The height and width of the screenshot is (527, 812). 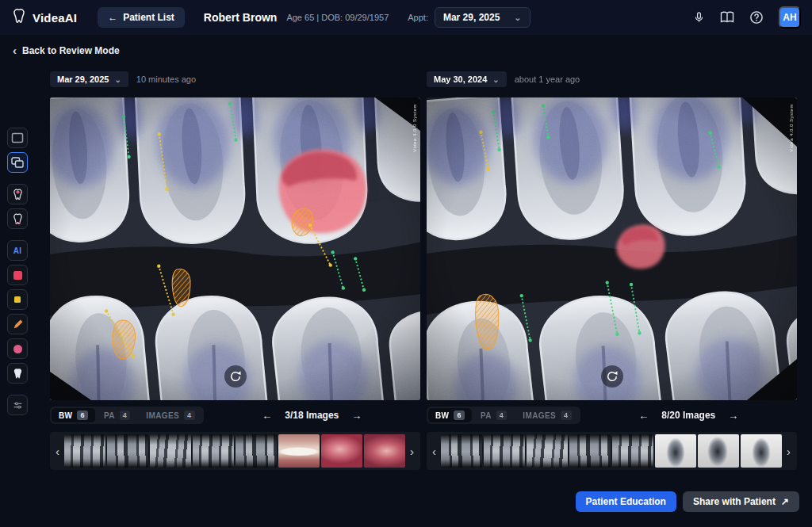 What do you see at coordinates (17, 138) in the screenshot?
I see `single-layout-icon` at bounding box center [17, 138].